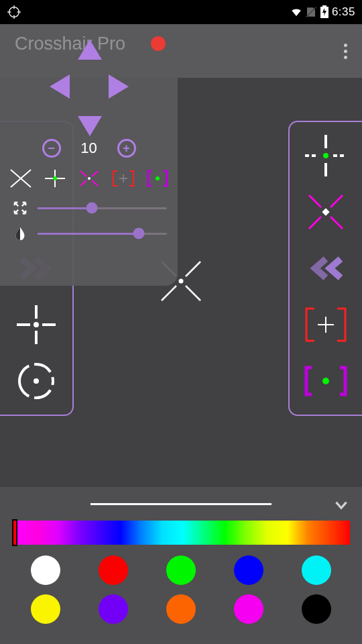 This screenshot has height=644, width=362. Describe the element at coordinates (88, 233) in the screenshot. I see `opacity-slider-row` at that location.